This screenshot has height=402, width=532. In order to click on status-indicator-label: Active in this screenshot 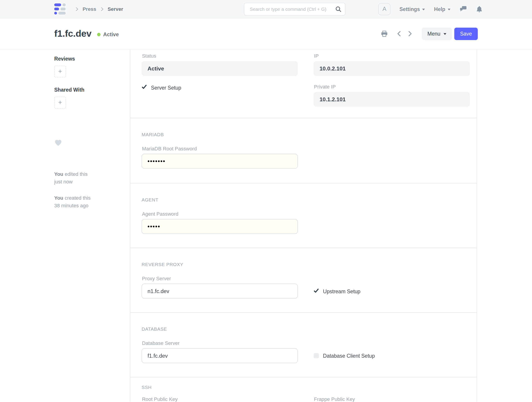, I will do `click(111, 34)`.